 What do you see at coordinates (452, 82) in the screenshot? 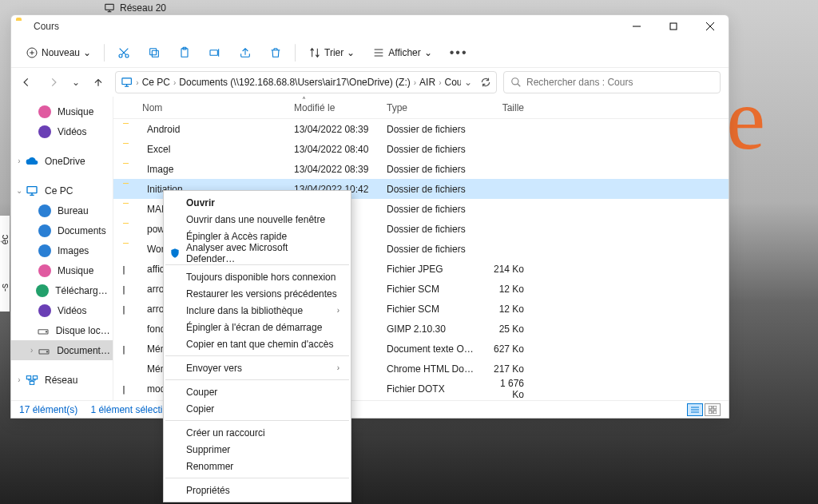
I see `breadcrumb: Cours` at bounding box center [452, 82].